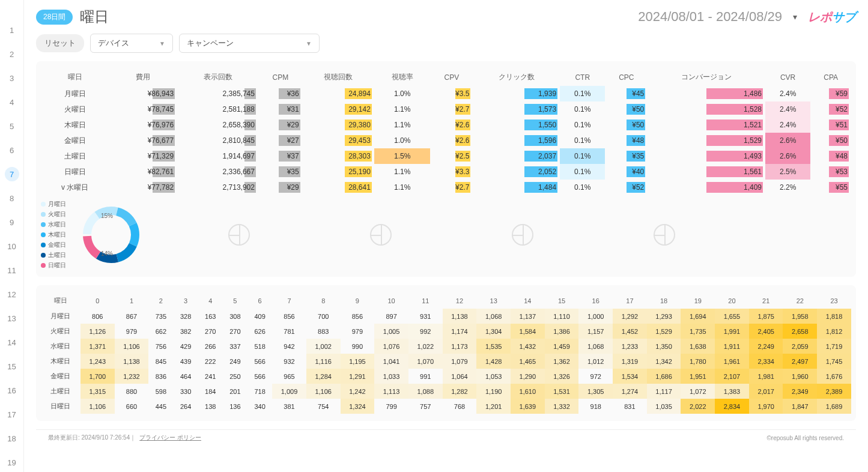  I want to click on column-header: CPA, so click(831, 77).